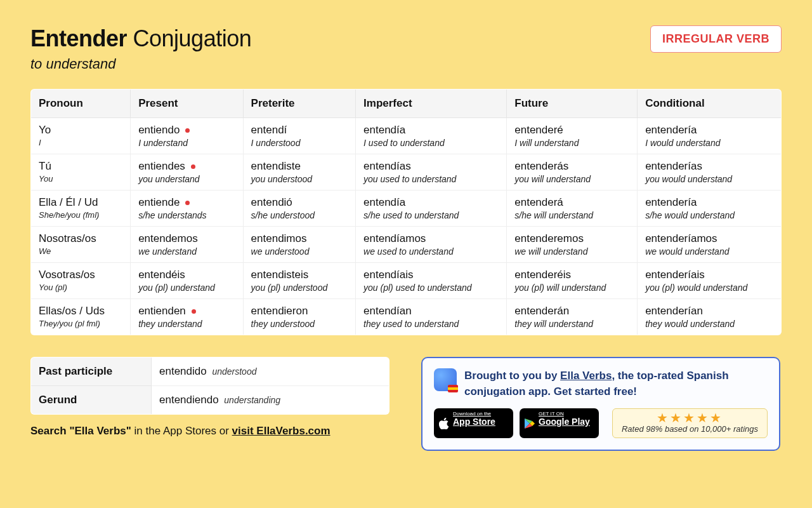 The width and height of the screenshot is (812, 508). I want to click on conjugation-cell: entenderéis you (pl) will understand, so click(572, 281).